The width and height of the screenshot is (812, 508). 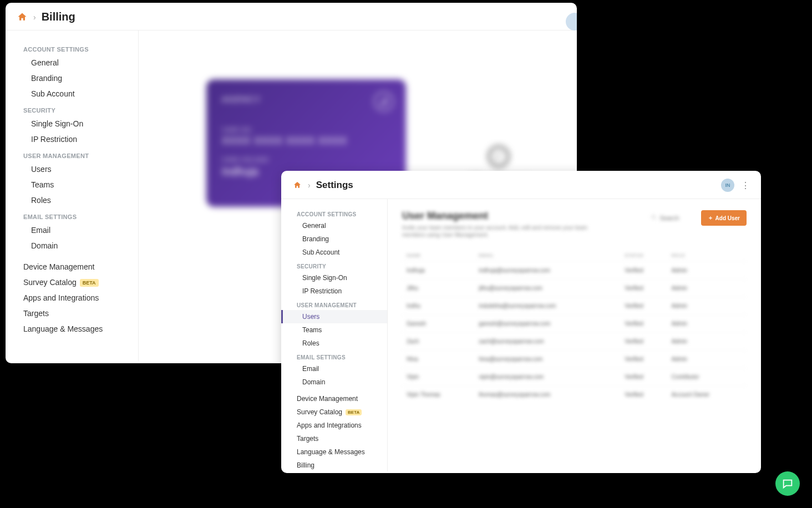 What do you see at coordinates (521, 185) in the screenshot?
I see `settings-header: › Settings IN ⋮` at bounding box center [521, 185].